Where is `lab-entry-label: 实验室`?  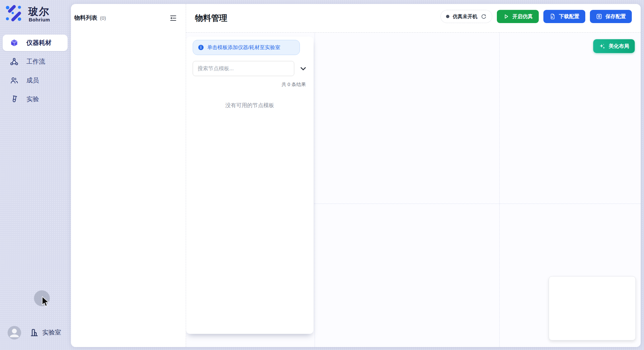
lab-entry-label: 实验室 is located at coordinates (51, 333).